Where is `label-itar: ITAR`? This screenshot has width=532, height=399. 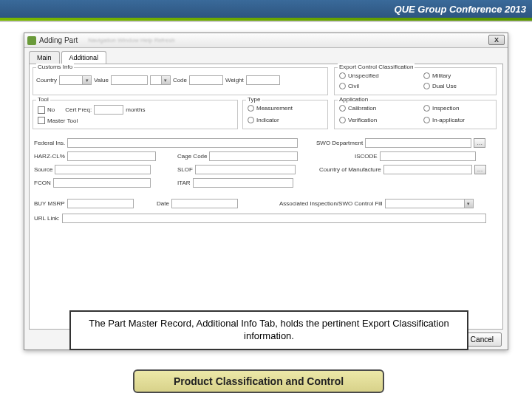 label-itar: ITAR is located at coordinates (184, 183).